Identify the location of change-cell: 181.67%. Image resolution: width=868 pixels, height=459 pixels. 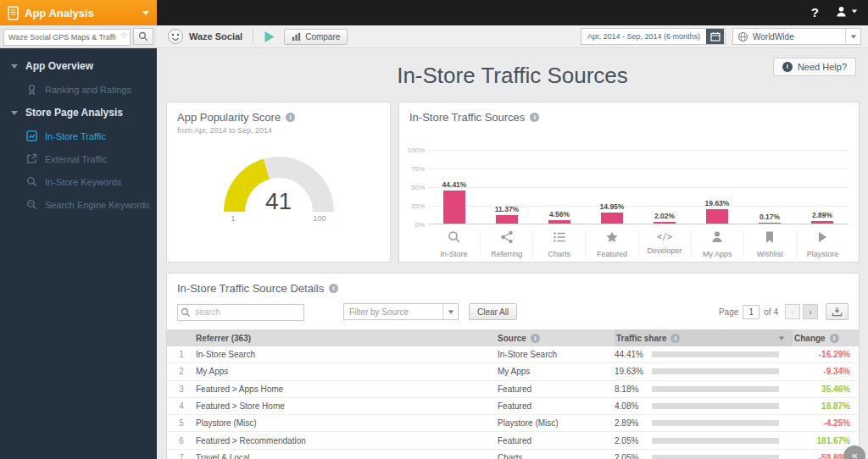
(826, 440).